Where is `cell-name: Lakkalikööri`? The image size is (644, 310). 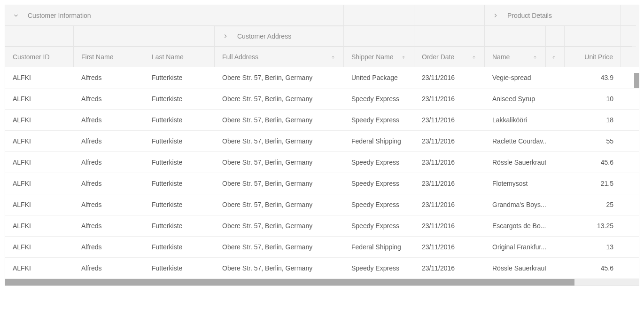 cell-name: Lakkalikööri is located at coordinates (515, 120).